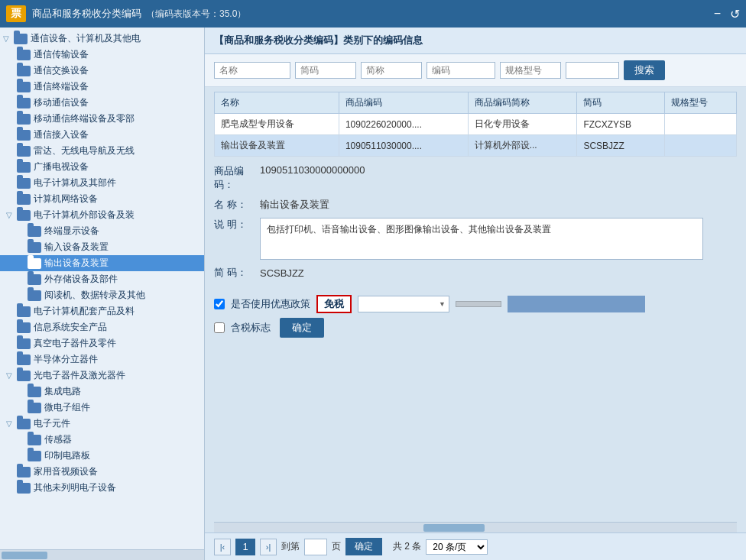 This screenshot has height=560, width=746. Describe the element at coordinates (196, 14) in the screenshot. I see `subtitle-text: （编码表版本号：35.0）` at that location.